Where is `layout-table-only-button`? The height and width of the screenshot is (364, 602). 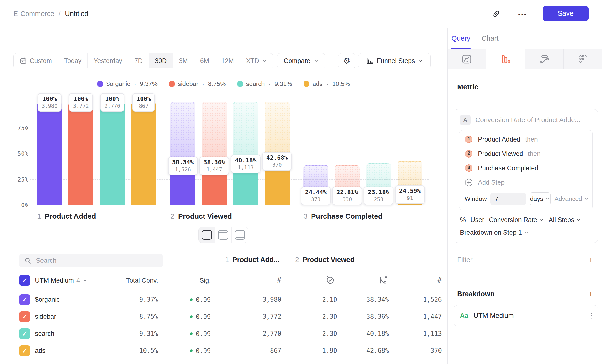
layout-table-only-button is located at coordinates (239, 235).